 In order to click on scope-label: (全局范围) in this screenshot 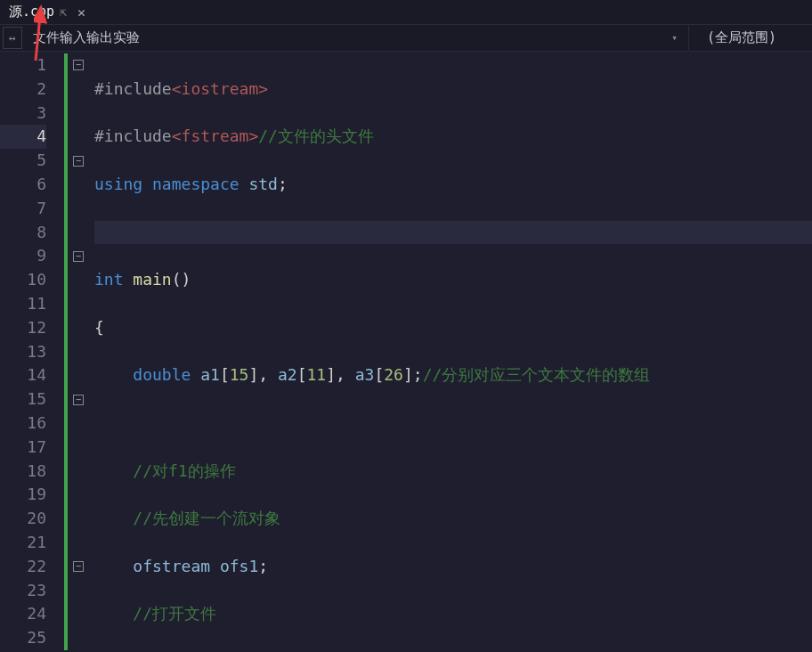, I will do `click(742, 37)`.